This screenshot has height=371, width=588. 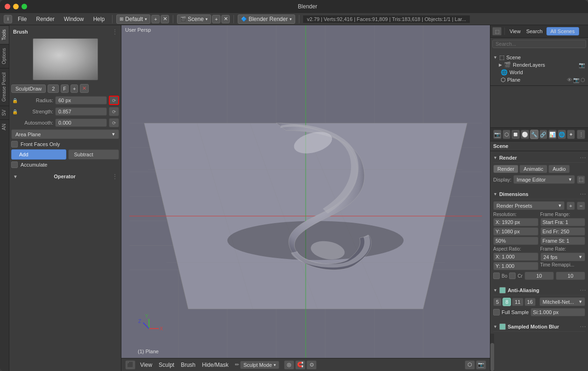 What do you see at coordinates (539, 44) in the screenshot?
I see `search-input` at bounding box center [539, 44].